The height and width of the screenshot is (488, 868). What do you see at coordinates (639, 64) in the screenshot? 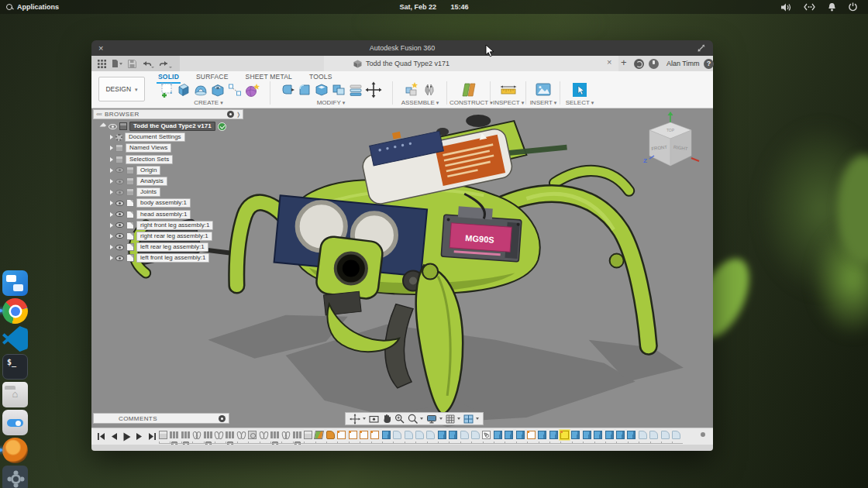
I see `extensions-icon` at bounding box center [639, 64].